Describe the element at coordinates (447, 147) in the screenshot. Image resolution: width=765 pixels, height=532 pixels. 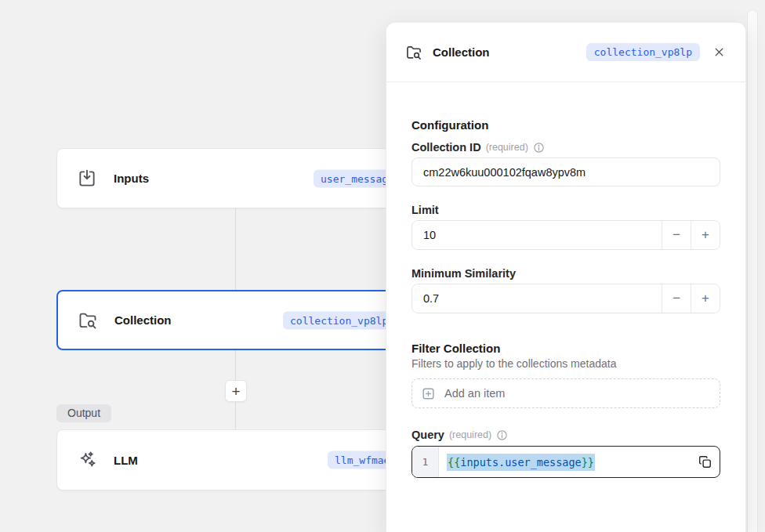
I see `collection-id-label: Collection ID` at that location.